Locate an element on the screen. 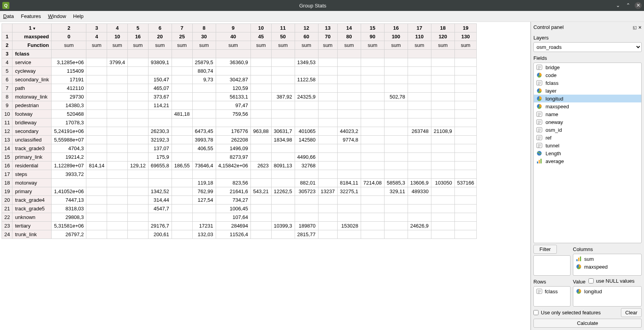  value-cell: 21641,6 is located at coordinates (233, 192).